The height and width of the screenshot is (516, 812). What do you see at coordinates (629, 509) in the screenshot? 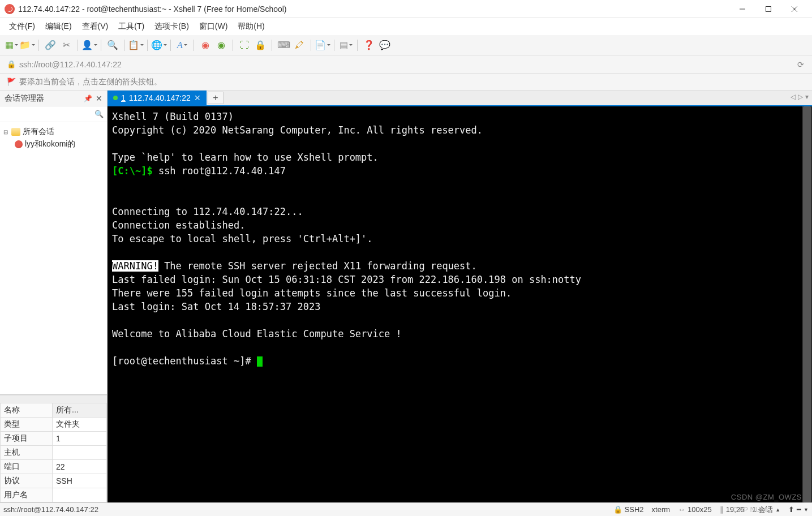
I see `status-protocol: 🔒SSH2` at bounding box center [629, 509].